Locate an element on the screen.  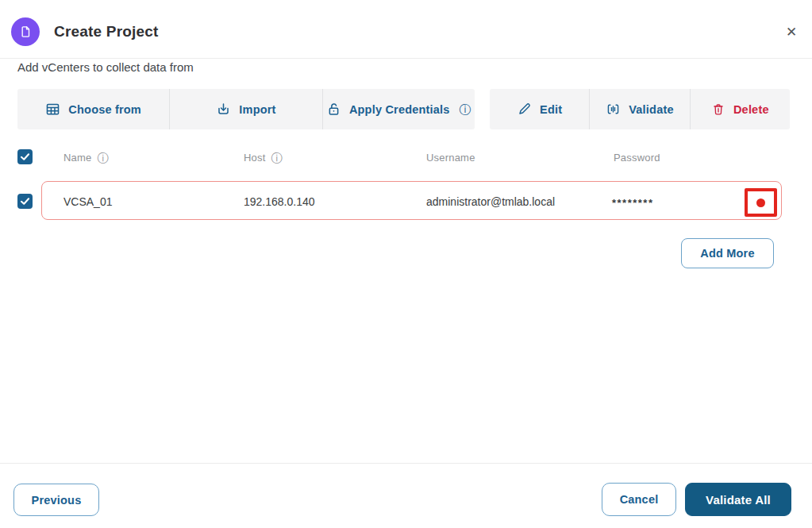
row-actions-toolbar: Edit Validate is located at coordinates (640, 110).